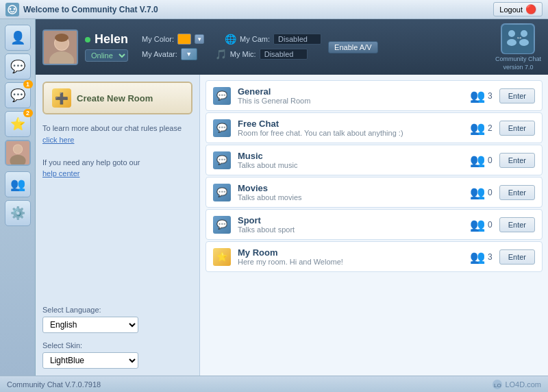 The image size is (548, 392). Describe the element at coordinates (222, 257) in the screenshot. I see `room-icon: ⭐` at that location.